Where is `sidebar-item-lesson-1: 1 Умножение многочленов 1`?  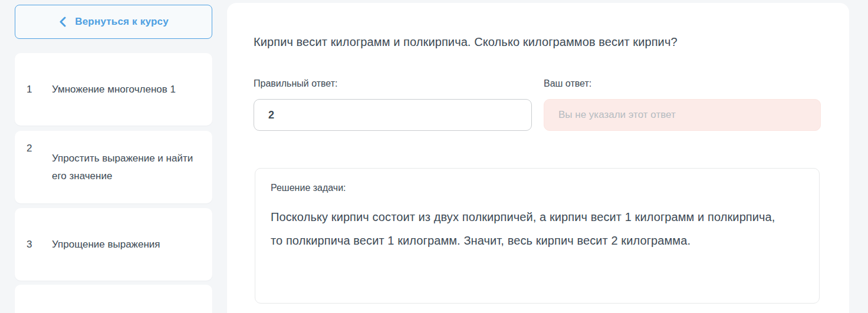 sidebar-item-lesson-1: 1 Умножение многочленов 1 is located at coordinates (113, 90).